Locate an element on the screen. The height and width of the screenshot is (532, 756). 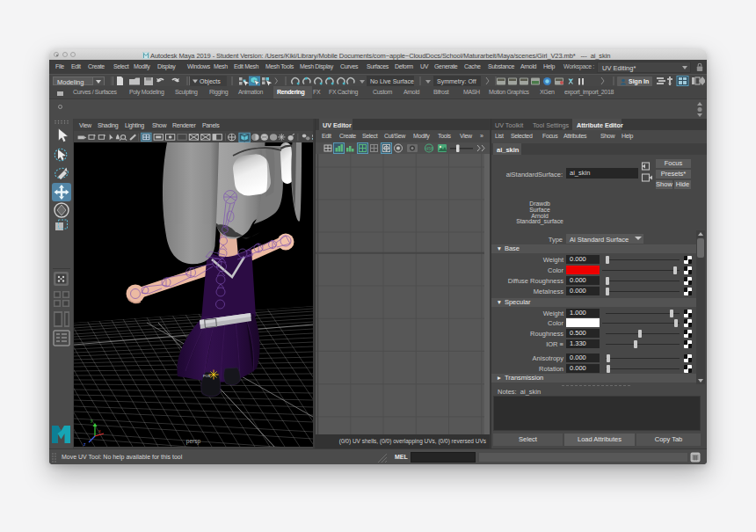
svg-text: No Live Surface is located at coordinates (392, 81).